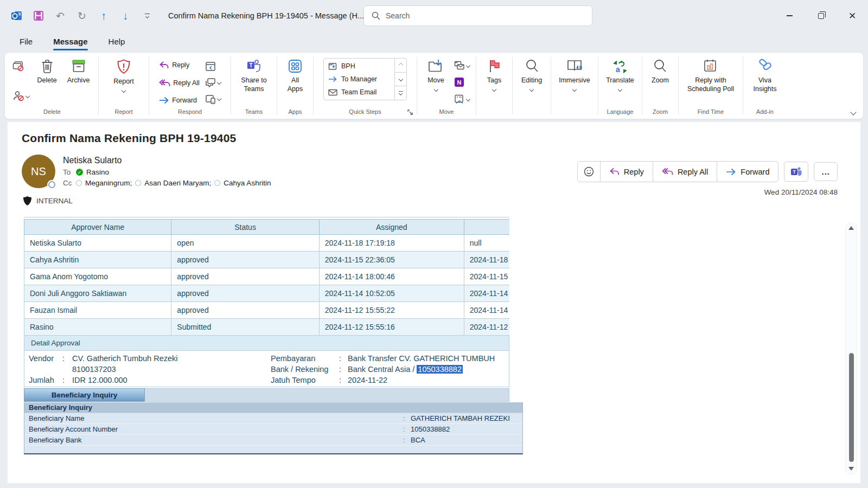 The image size is (868, 488). Describe the element at coordinates (434, 41) in the screenshot. I see `ribbon-tabs: File Message Help` at that location.